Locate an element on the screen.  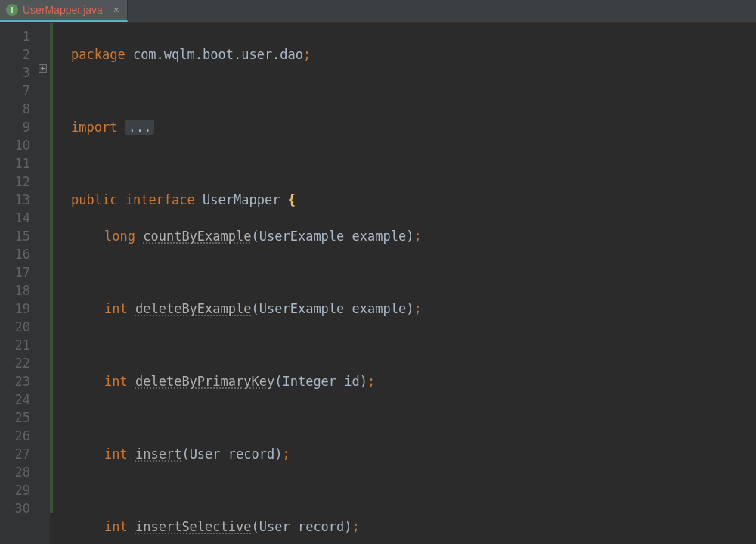
line-number: 7 is located at coordinates (15, 91).